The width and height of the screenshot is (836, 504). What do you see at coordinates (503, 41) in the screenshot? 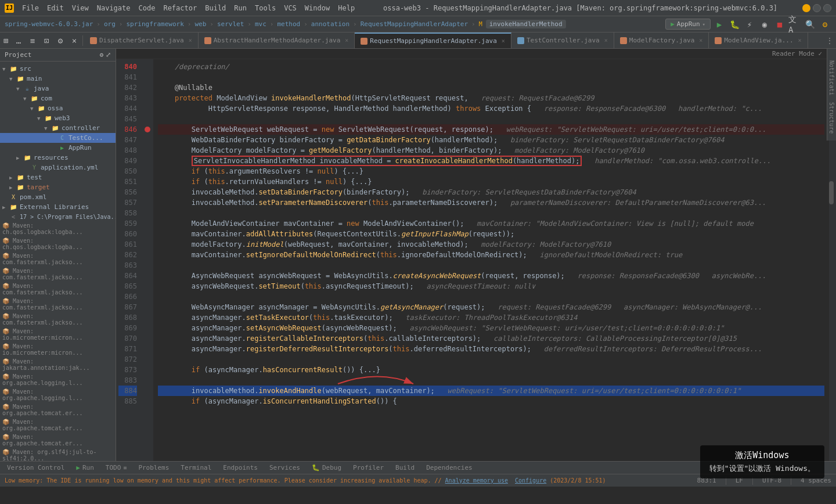
I see `tab-close-rm: ×` at bounding box center [503, 41].